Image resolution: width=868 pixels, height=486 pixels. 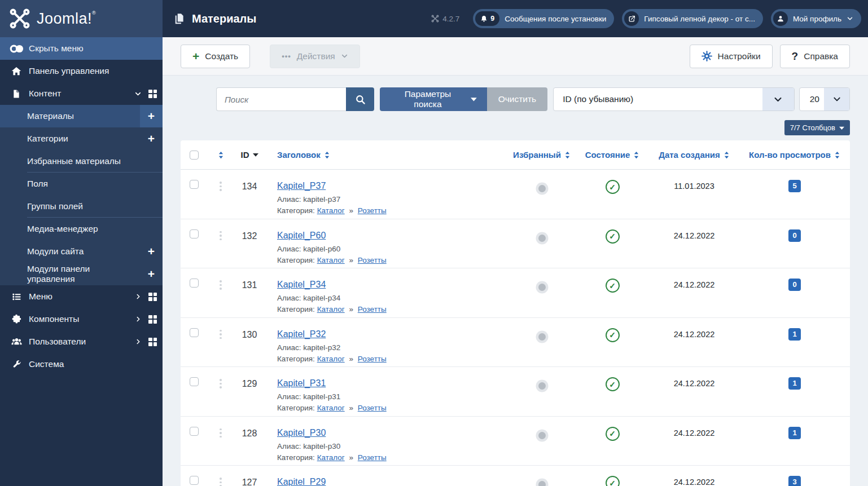 I want to click on options-button: Настройки, so click(x=731, y=56).